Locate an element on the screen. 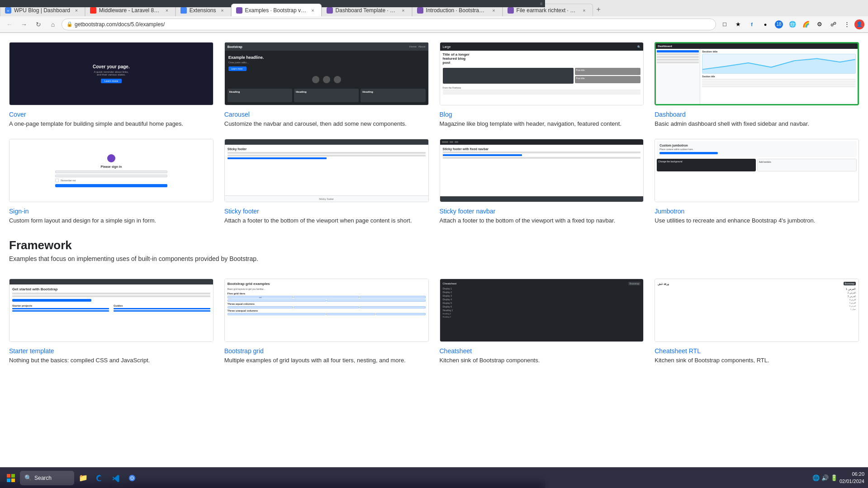 The image size is (868, 488). start-button is located at coordinates (11, 472).